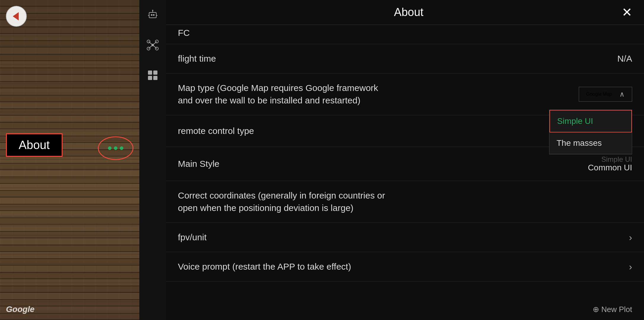  What do you see at coordinates (613, 309) in the screenshot?
I see `new-plot-label: ⊕ New Plot` at bounding box center [613, 309].